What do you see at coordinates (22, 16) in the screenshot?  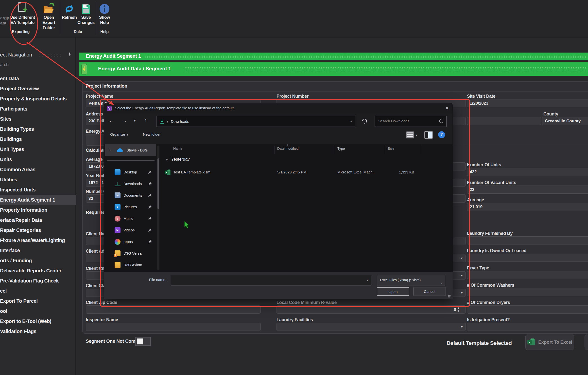 I see `use-different-ea-template-button: Use Different EA Template` at bounding box center [22, 16].